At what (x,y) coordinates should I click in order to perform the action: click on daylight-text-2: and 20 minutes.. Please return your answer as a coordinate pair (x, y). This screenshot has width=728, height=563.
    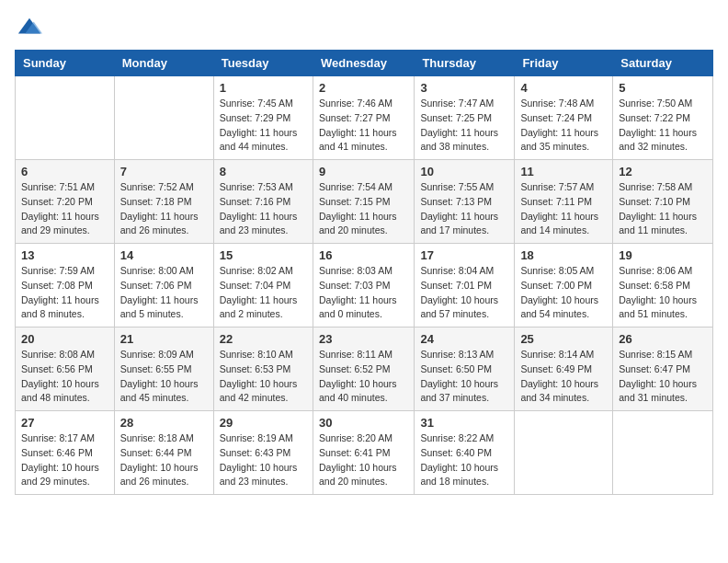
    Looking at the image, I should click on (364, 231).